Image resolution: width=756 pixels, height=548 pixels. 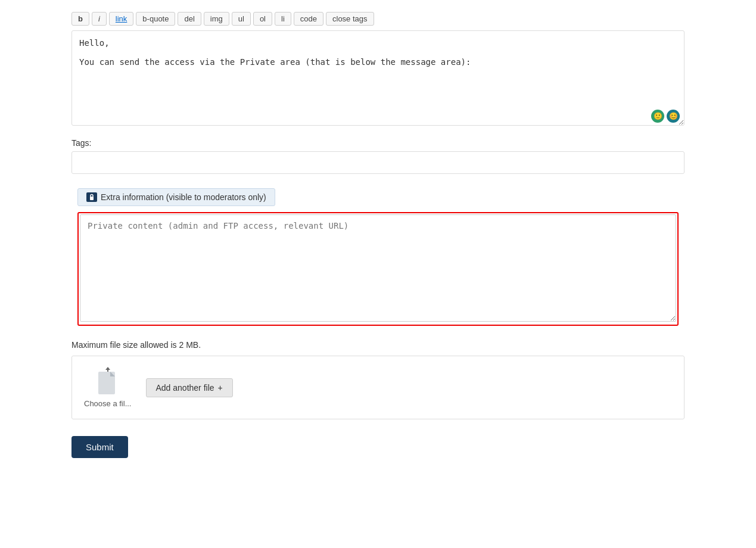 I want to click on tags-label: Tags:, so click(x=378, y=143).